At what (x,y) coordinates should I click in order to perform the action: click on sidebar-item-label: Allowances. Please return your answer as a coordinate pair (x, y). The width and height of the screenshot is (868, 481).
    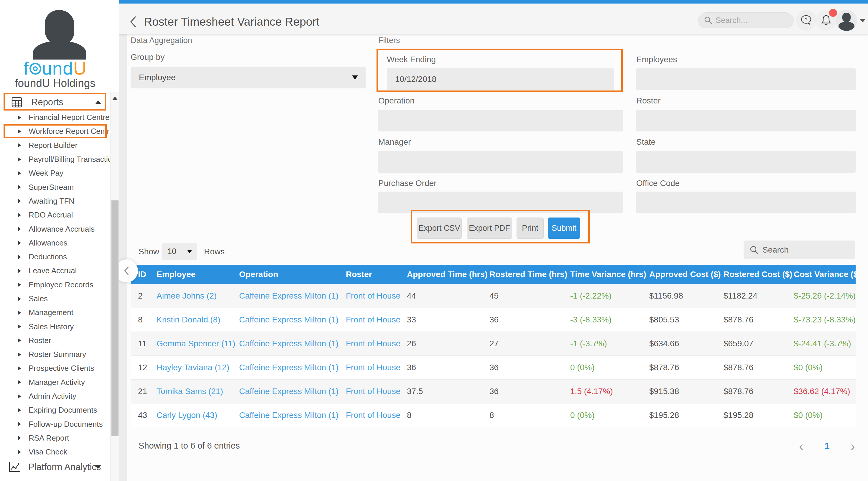
    Looking at the image, I should click on (48, 243).